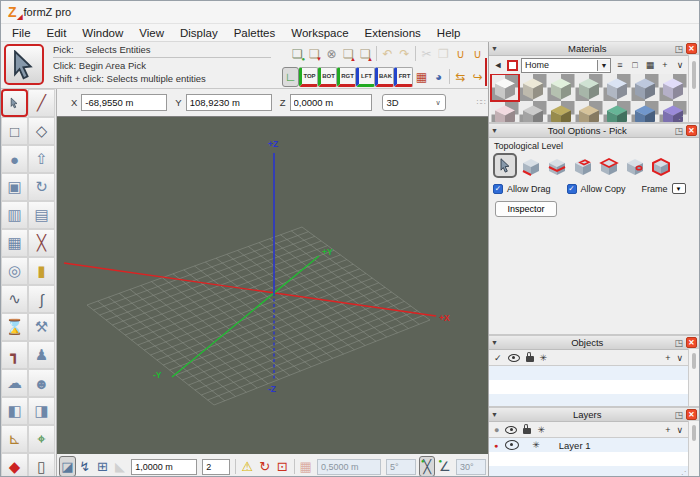 This screenshot has height=477, width=700. I want to click on object-pick-icon: ✓, so click(498, 358).